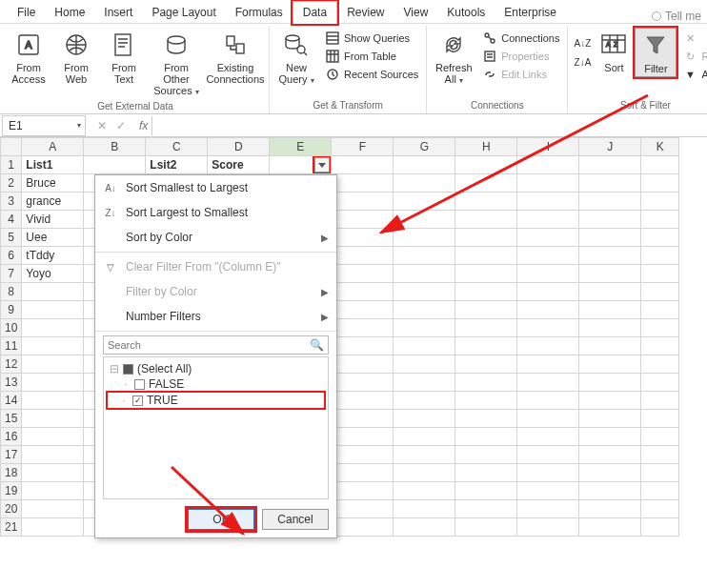 The height and width of the screenshot is (588, 707). Describe the element at coordinates (549, 311) in the screenshot. I see `cell-I9` at that location.